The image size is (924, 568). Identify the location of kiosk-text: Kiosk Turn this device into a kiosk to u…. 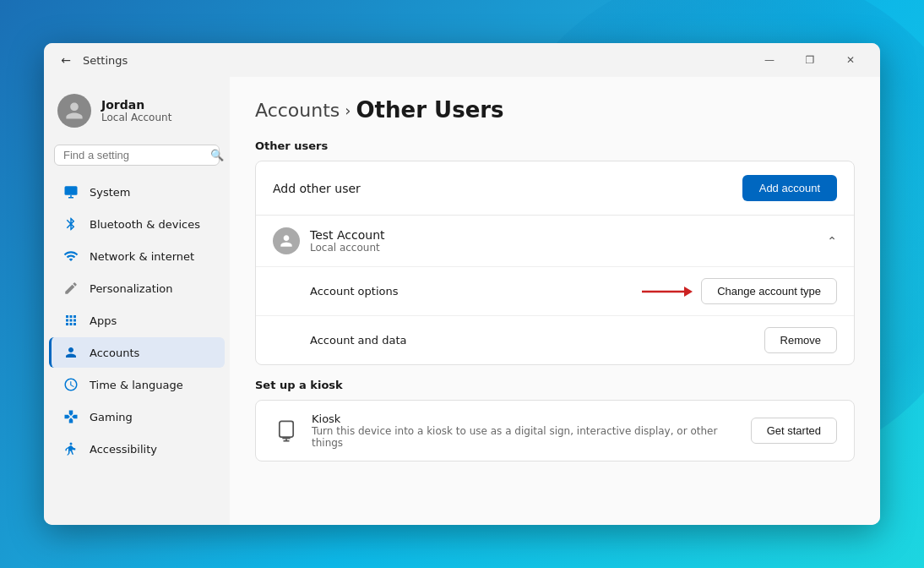
(523, 431).